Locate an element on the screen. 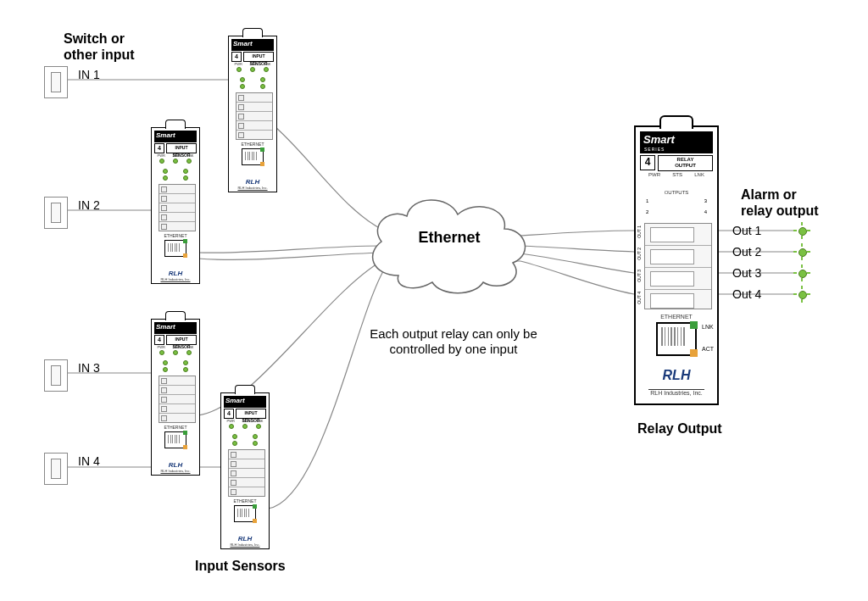 This screenshot has width=868, height=601. input-sensors-caption: Input Sensors is located at coordinates (241, 566).